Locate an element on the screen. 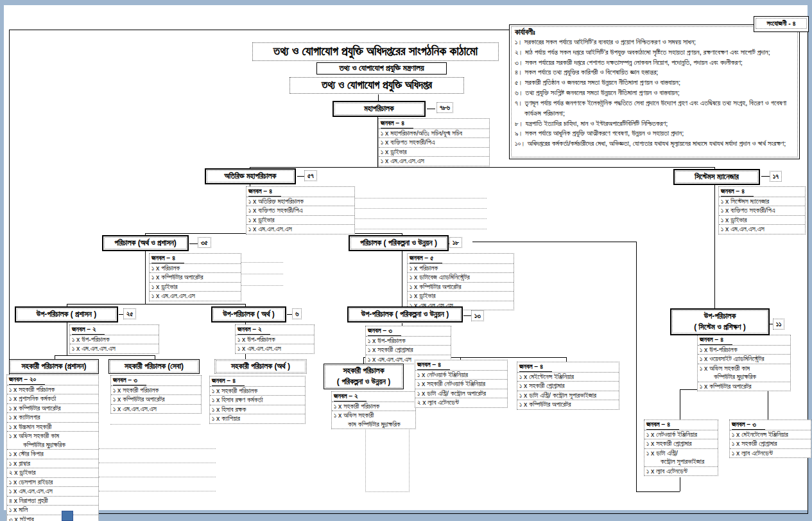 The width and height of the screenshot is (812, 521). org-box-label: উপ-পরিচালক ( সিস্টেম ও প্রশিক্ষণ ) is located at coordinates (720, 322).